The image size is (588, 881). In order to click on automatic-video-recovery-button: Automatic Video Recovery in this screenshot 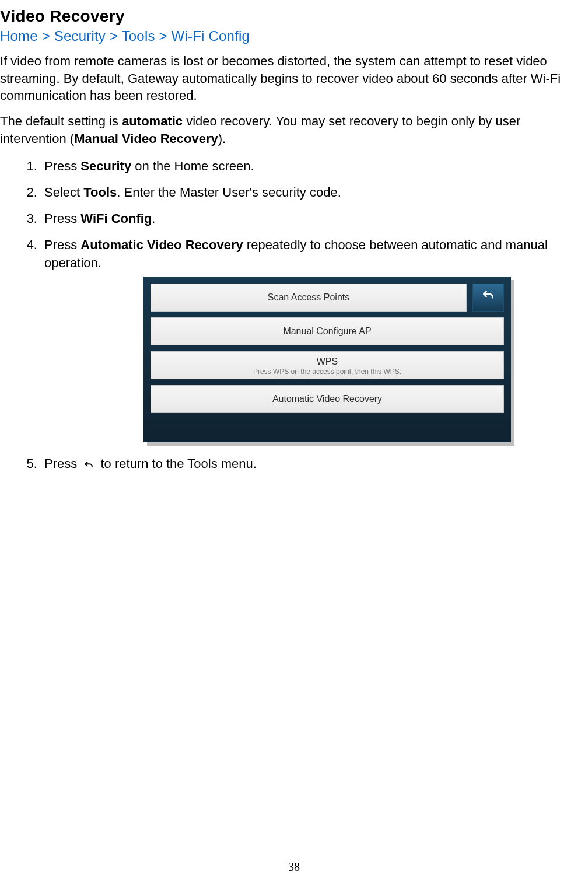, I will do `click(327, 399)`.